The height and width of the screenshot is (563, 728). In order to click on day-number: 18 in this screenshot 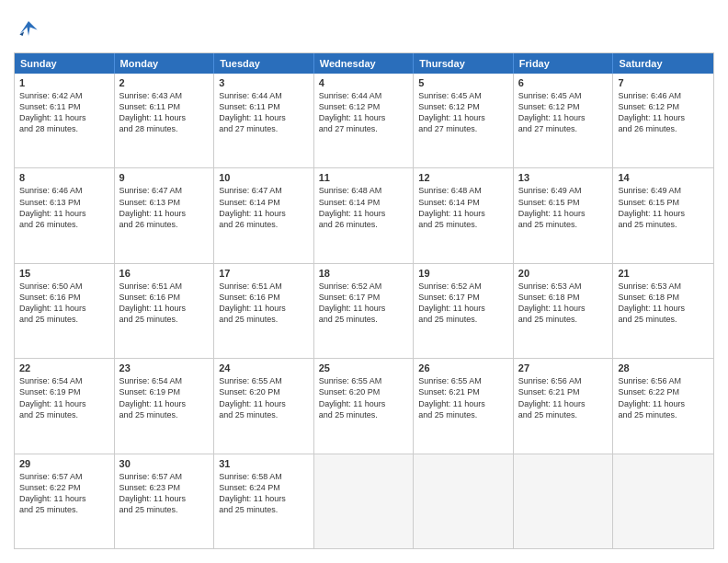, I will do `click(364, 273)`.